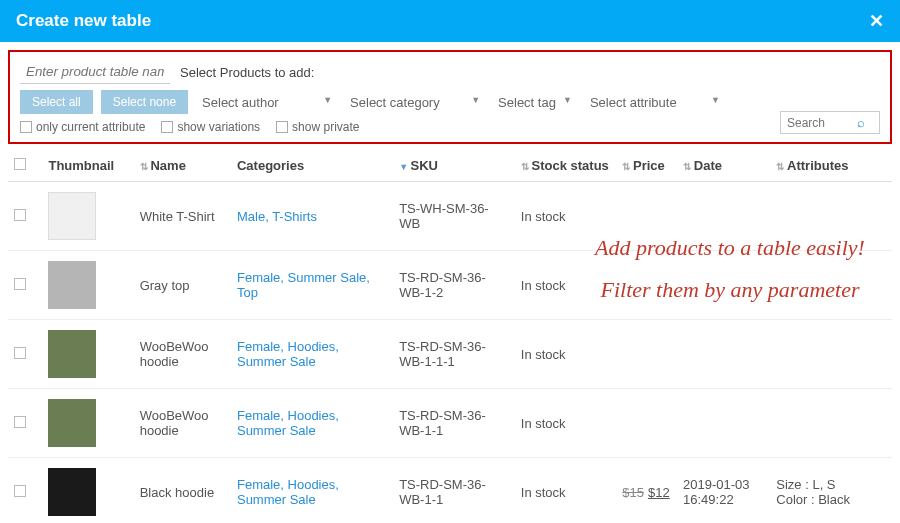  What do you see at coordinates (861, 122) in the screenshot?
I see `search-icon: ⌕` at bounding box center [861, 122].